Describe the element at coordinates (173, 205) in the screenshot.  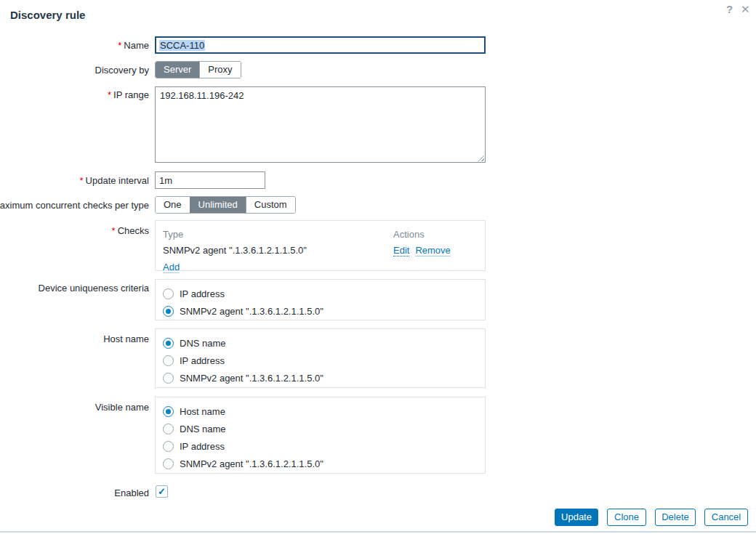
I see `max-checks-option-one: One` at that location.